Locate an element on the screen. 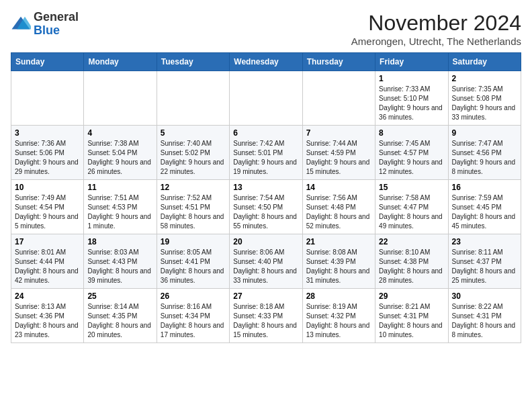 The height and width of the screenshot is (411, 532). day-number: 19 is located at coordinates (193, 242).